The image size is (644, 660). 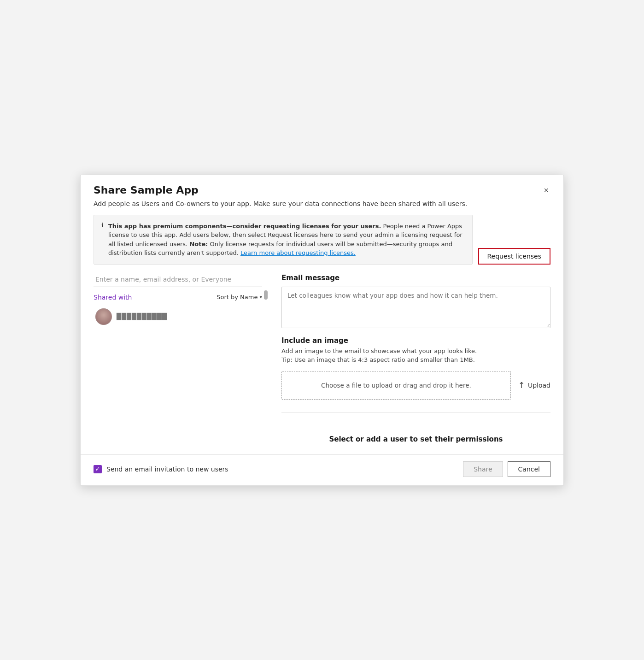 I want to click on sort-dropdown: Sort by Name ▾, so click(x=240, y=297).